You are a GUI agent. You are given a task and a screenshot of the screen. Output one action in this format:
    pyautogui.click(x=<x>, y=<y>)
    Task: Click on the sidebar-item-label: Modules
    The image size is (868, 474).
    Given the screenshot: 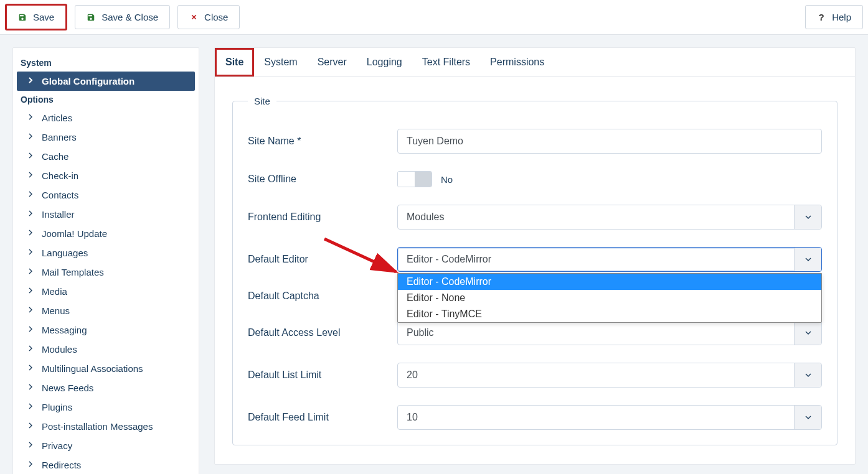 What is the action you would take?
    pyautogui.click(x=60, y=350)
    